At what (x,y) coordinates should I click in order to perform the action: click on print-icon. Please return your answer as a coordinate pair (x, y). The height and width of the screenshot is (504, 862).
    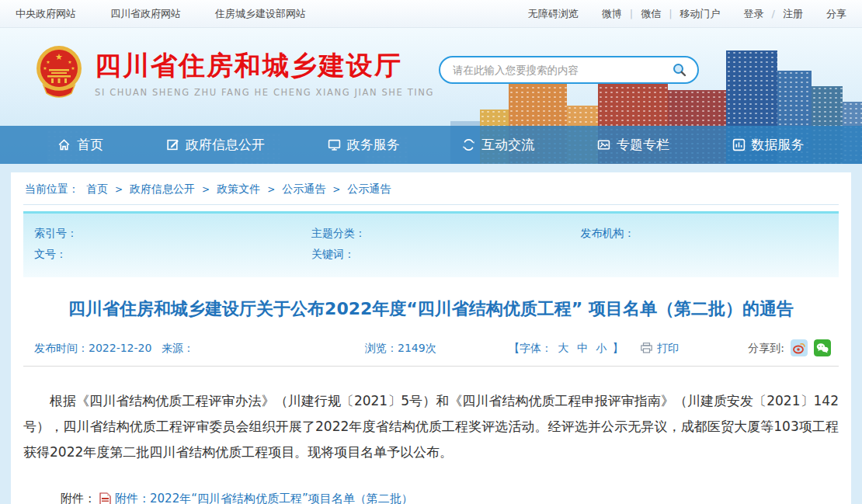
    Looking at the image, I should click on (646, 348).